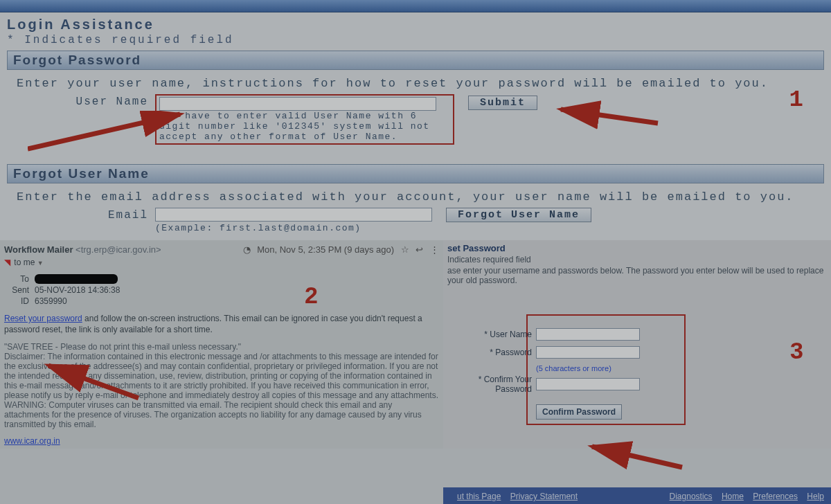  Describe the element at coordinates (579, 412) in the screenshot. I see `confirm-password-button: Confirm Password` at that location.